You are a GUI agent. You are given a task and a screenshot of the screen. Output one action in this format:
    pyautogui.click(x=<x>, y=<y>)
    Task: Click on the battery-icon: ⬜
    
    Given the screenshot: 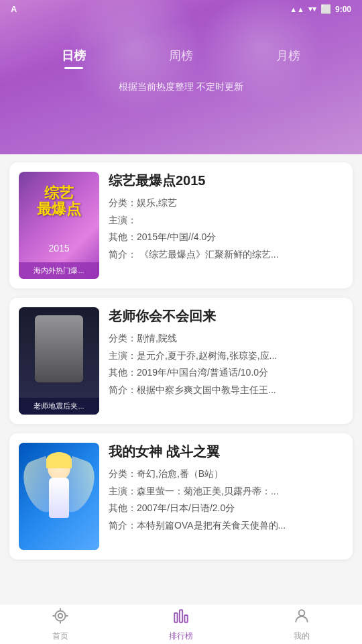 What is the action you would take?
    pyautogui.click(x=326, y=9)
    